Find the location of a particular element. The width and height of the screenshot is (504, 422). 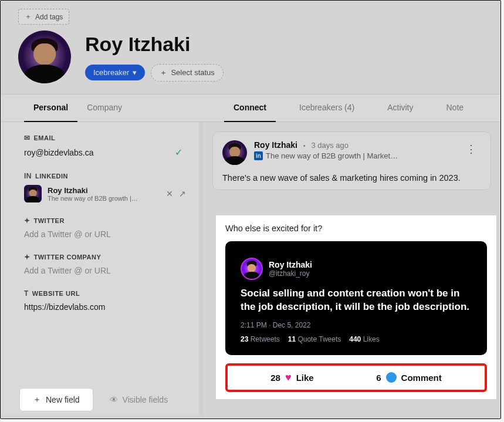

linkedin-icon: in is located at coordinates (28, 176).